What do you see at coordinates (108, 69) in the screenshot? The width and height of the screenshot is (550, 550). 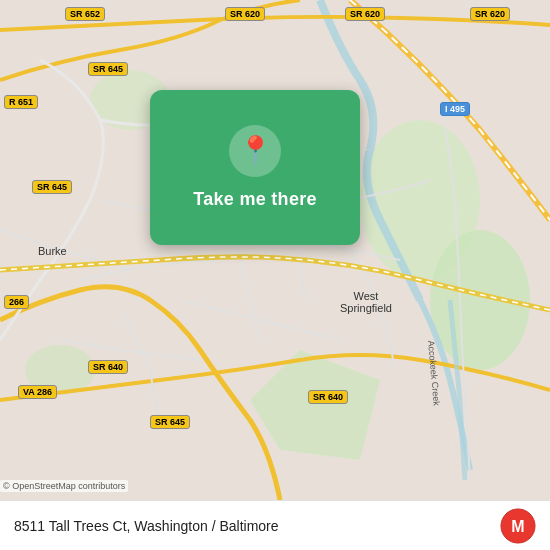 I see `route-badge-sr645-1: SR 645` at bounding box center [108, 69].